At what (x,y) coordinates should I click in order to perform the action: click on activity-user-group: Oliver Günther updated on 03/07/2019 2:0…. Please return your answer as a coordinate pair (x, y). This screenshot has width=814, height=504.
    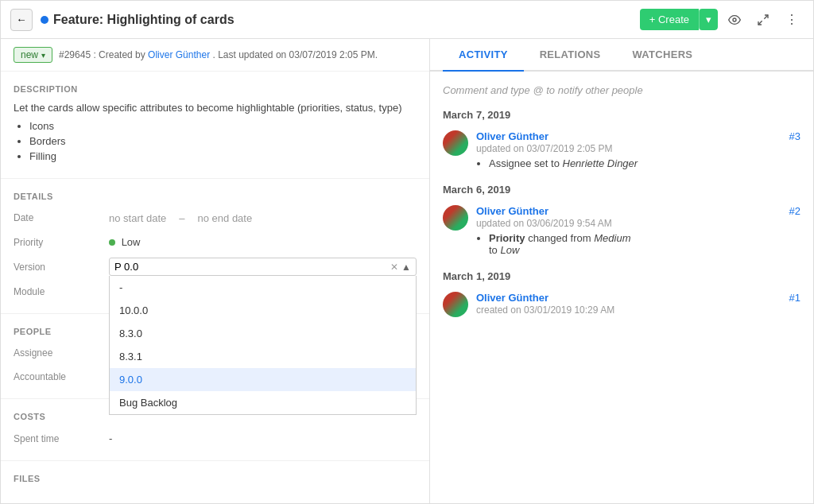
    Looking at the image, I should click on (544, 142).